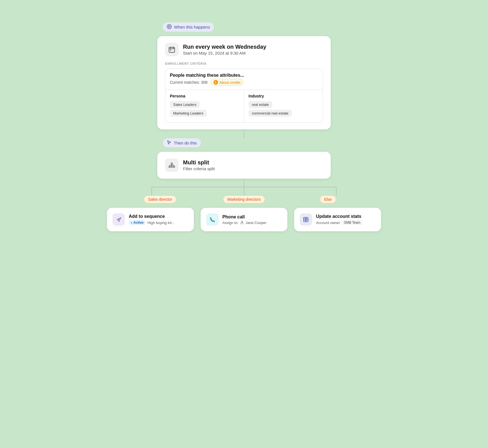 This screenshot has height=448, width=488. I want to click on when-label-text: When this happens, so click(192, 27).